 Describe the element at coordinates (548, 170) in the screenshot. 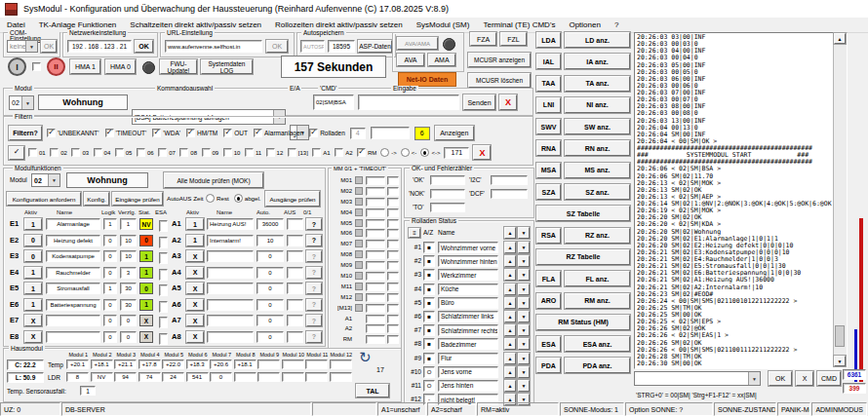

I see `query-button: MSA` at that location.